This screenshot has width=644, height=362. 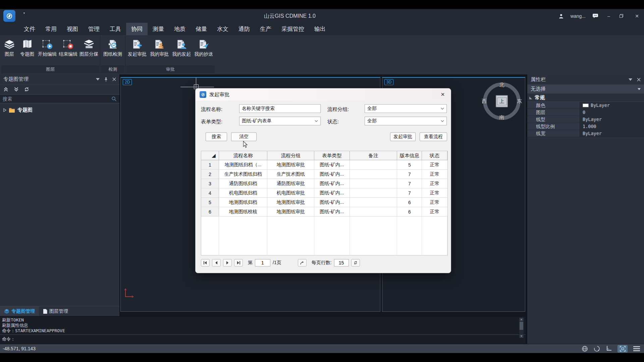 What do you see at coordinates (115, 29) in the screenshot?
I see `tab-tools: 工具` at bounding box center [115, 29].